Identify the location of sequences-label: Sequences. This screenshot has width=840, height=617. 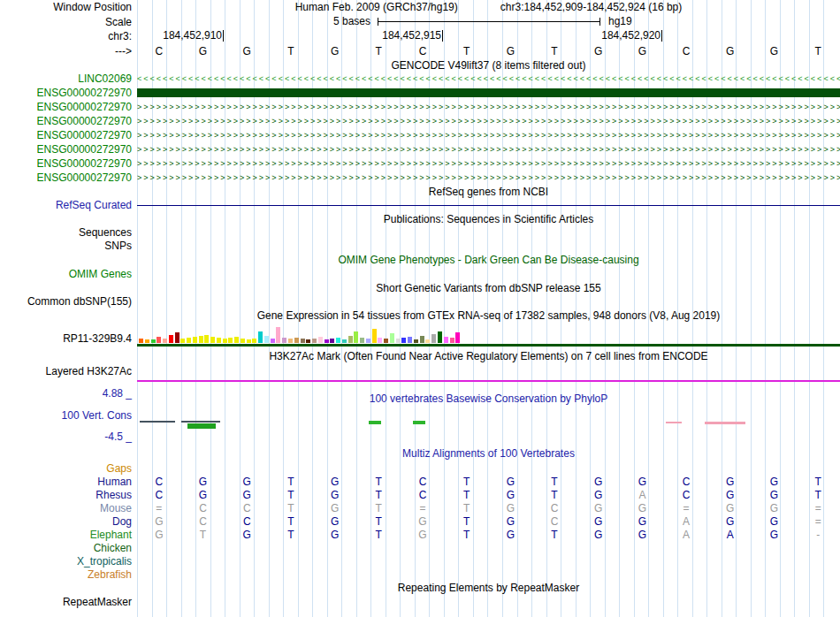
(69, 232).